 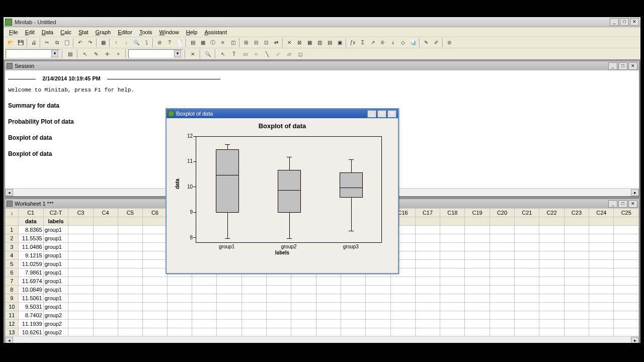 What do you see at coordinates (12, 230) in the screenshot?
I see `row-header: 1` at bounding box center [12, 230].